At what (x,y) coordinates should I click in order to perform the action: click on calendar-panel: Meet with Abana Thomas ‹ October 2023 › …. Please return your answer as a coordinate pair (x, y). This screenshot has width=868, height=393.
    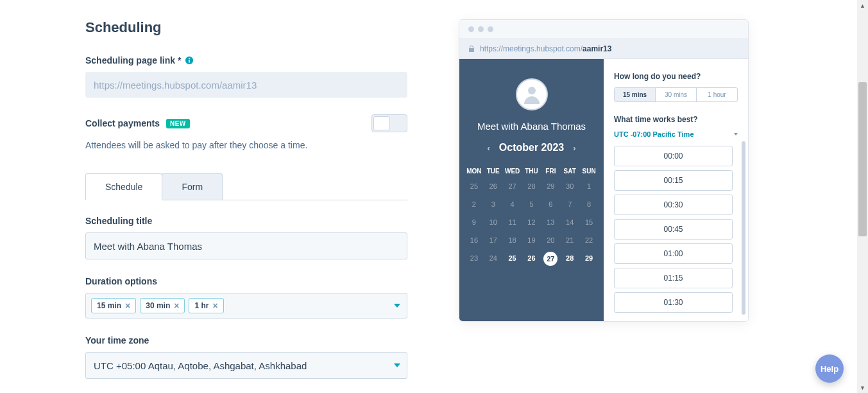
    Looking at the image, I should click on (531, 190).